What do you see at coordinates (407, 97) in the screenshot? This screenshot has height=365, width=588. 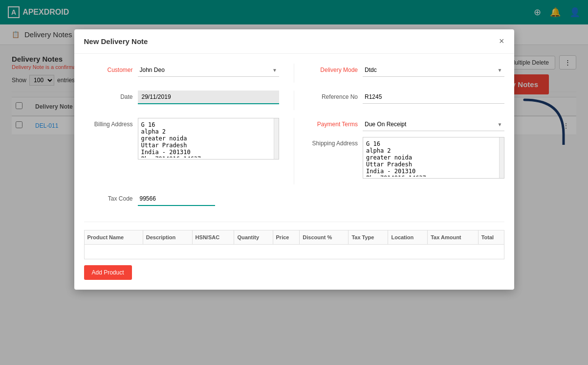 I see `reference-no-group: Reference No` at bounding box center [407, 97].